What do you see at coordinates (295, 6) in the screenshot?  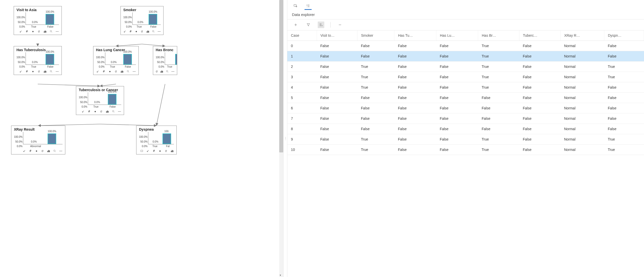 I see `tab-monitor` at bounding box center [295, 6].